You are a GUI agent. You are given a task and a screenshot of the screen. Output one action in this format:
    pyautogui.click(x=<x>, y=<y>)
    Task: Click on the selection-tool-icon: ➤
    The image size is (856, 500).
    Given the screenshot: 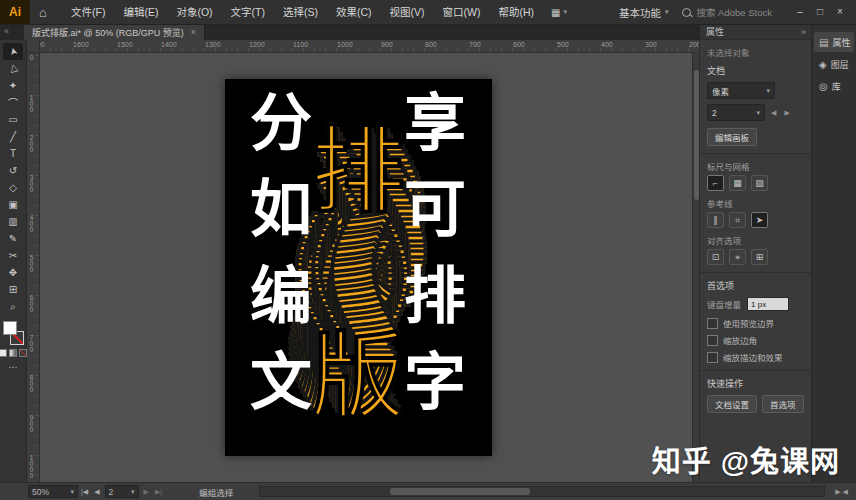 What is the action you would take?
    pyautogui.click(x=13, y=52)
    